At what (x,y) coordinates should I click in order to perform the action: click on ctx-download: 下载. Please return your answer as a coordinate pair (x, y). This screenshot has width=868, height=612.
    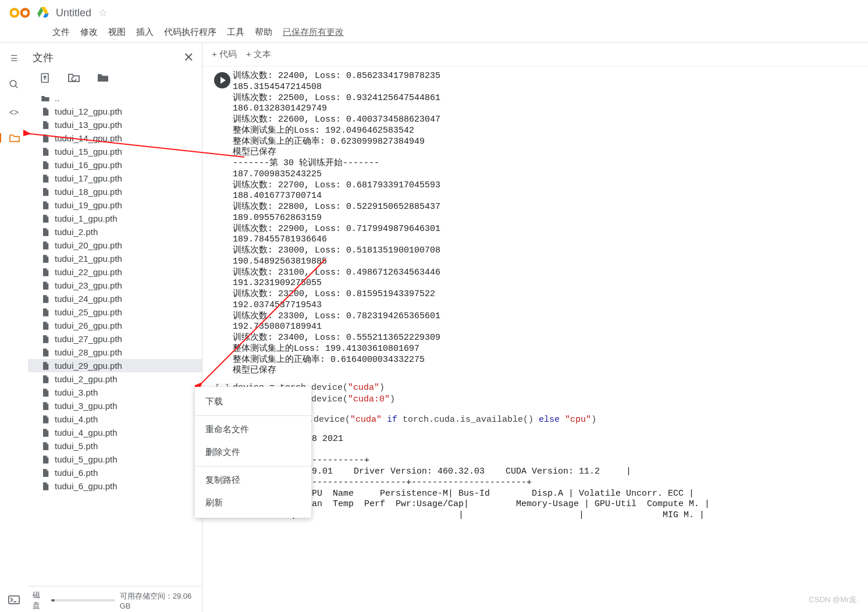
    Looking at the image, I should click on (253, 401).